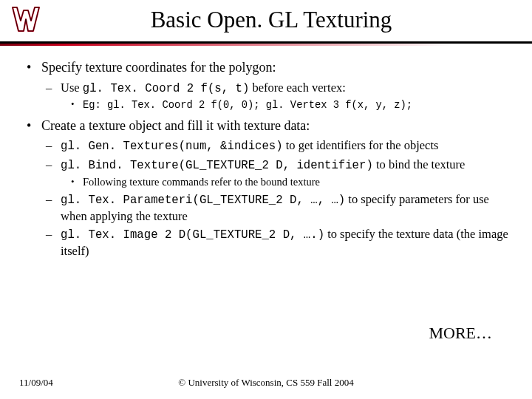 This screenshot has width=532, height=399. What do you see at coordinates (286, 105) in the screenshot?
I see `subsub-eg: Eg: gl. Tex. Coord 2 f(0, 0); gl. Vertex…` at bounding box center [286, 105].